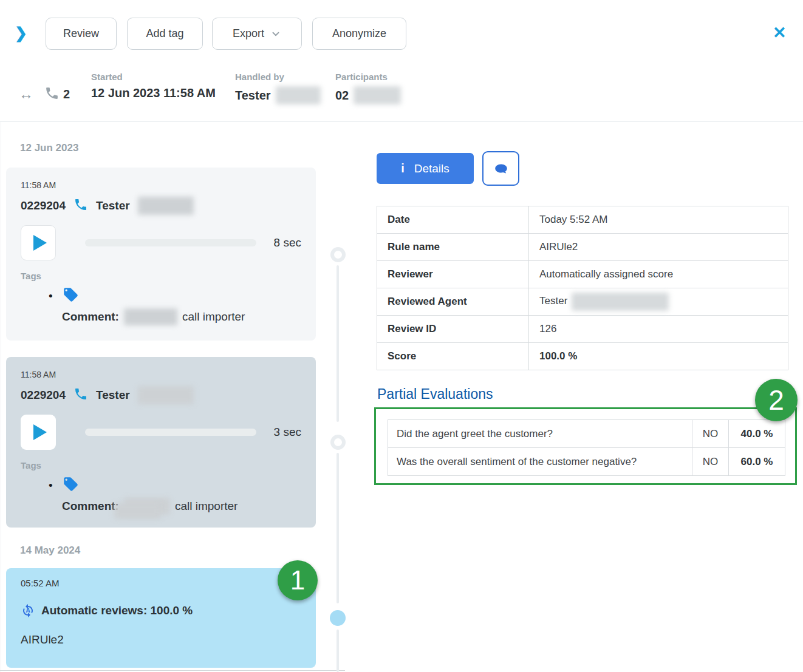 The height and width of the screenshot is (672, 803). What do you see at coordinates (81, 34) in the screenshot?
I see `review-button-label: Review` at bounding box center [81, 34].